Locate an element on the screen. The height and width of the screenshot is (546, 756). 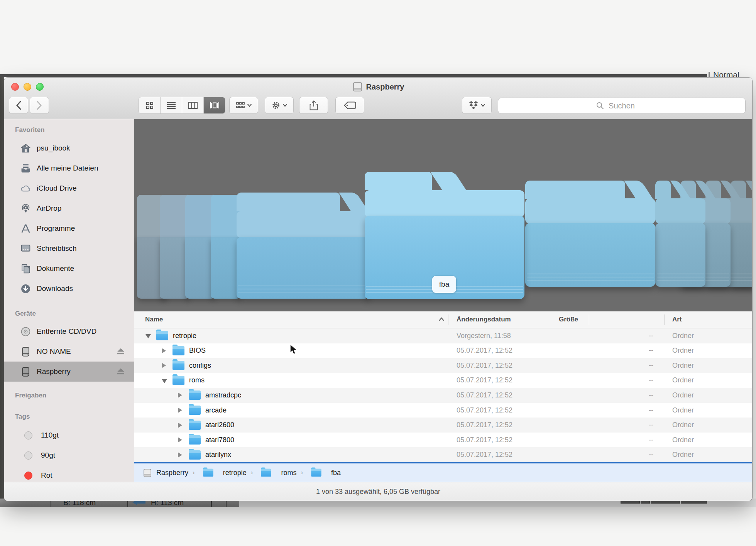
table-row-arcade: arcade 05.07.2017, 12:52 -- Ordner is located at coordinates (443, 411).